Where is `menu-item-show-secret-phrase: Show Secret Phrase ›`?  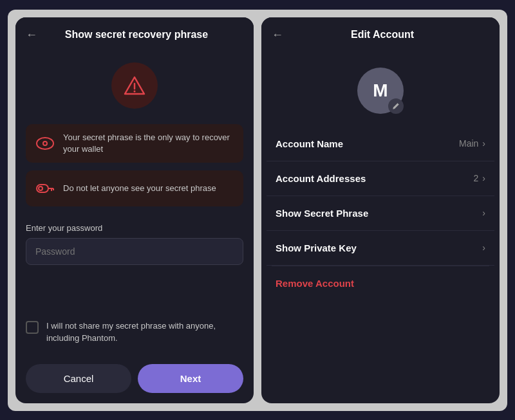 menu-item-show-secret-phrase: Show Secret Phrase › is located at coordinates (380, 214).